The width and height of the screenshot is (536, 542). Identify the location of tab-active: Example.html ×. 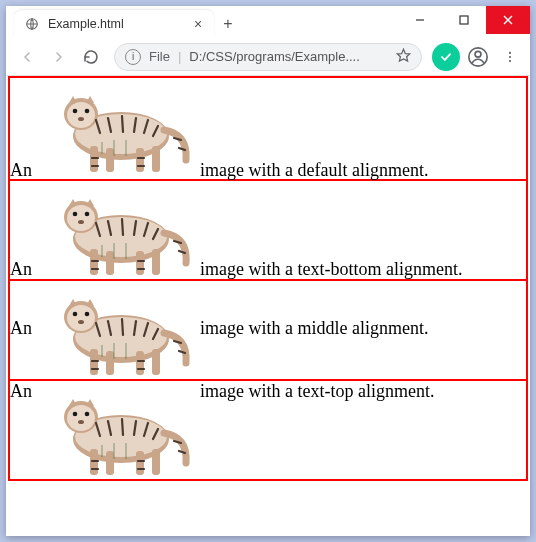
(114, 24).